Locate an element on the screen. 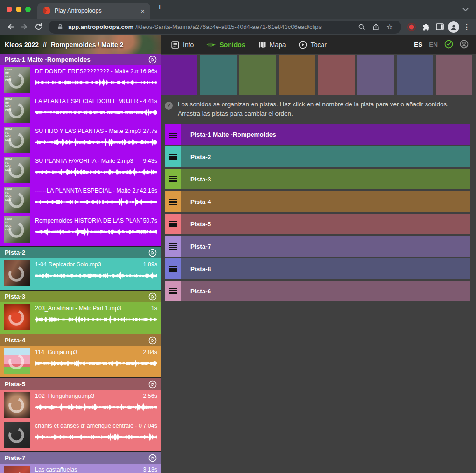 The height and width of the screenshot is (473, 476). profile-avatar is located at coordinates (454, 27).